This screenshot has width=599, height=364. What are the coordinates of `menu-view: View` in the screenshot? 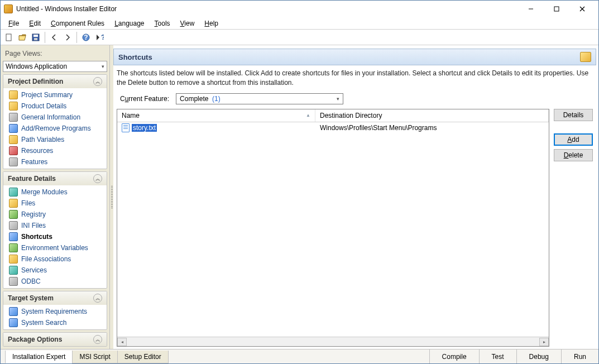 It's located at (188, 23).